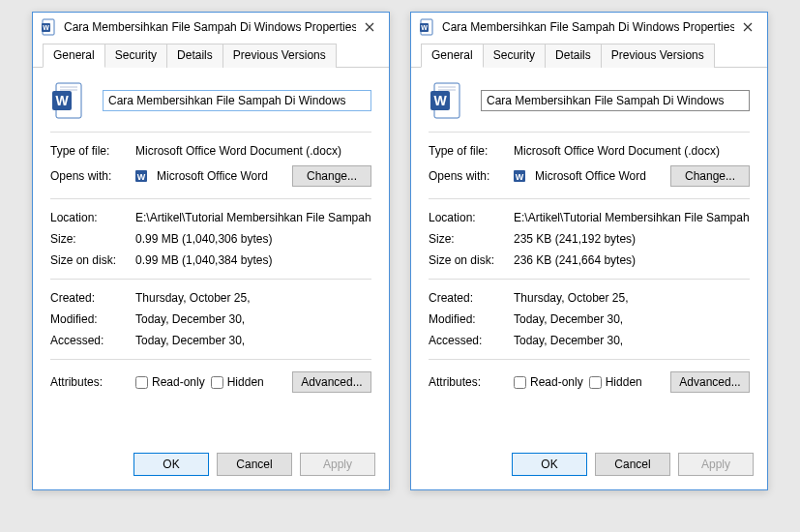  What do you see at coordinates (253, 239) in the screenshot?
I see `size-value: 0.99 MB (1,040,306 bytes)` at bounding box center [253, 239].